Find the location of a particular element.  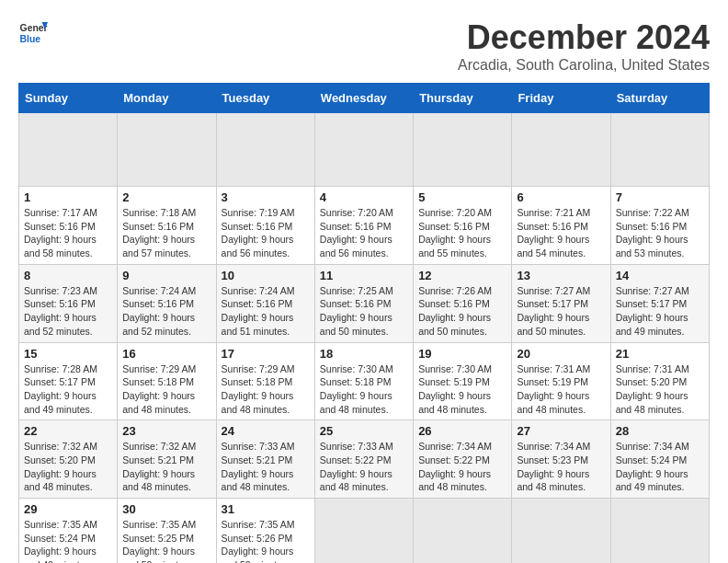

calendar-cell: 28Sunrise: 7:34 AM Sunset: 5:24 PM Dayli… is located at coordinates (660, 460).